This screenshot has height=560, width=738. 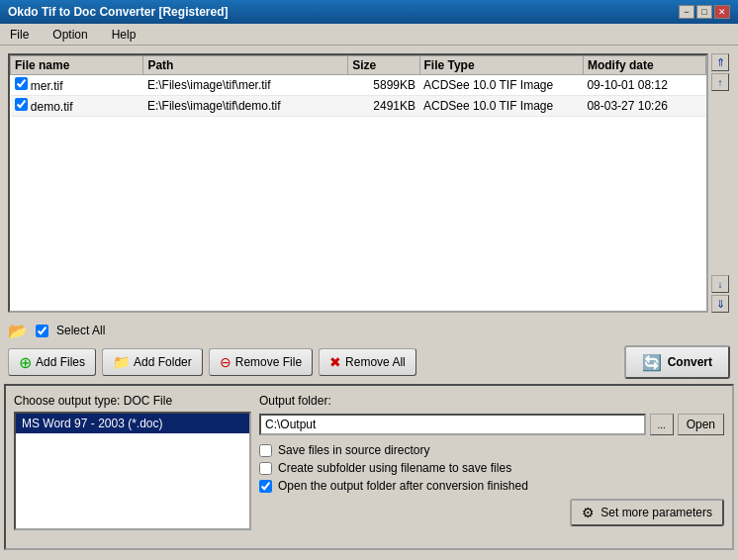 I want to click on menu-bar: File Option Help, so click(x=369, y=35).